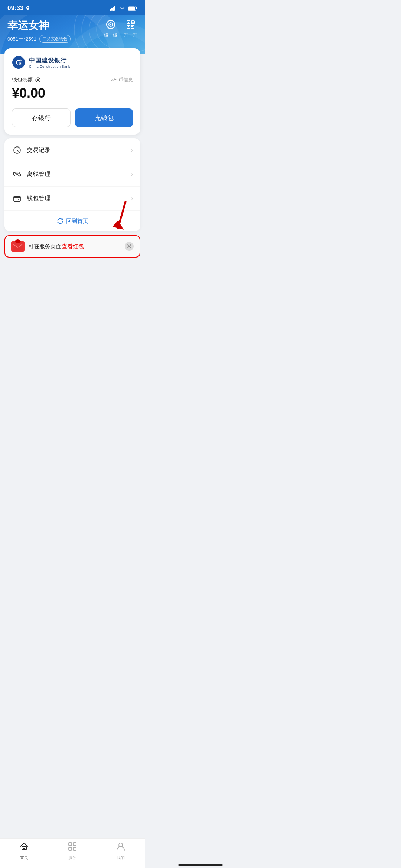  I want to click on notification-close-button, so click(129, 246).